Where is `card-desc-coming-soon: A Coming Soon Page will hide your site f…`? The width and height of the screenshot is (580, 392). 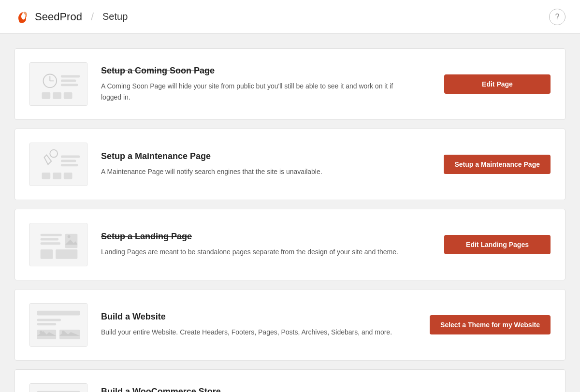
card-desc-coming-soon: A Coming Soon Page will hide your site f… is located at coordinates (256, 92).